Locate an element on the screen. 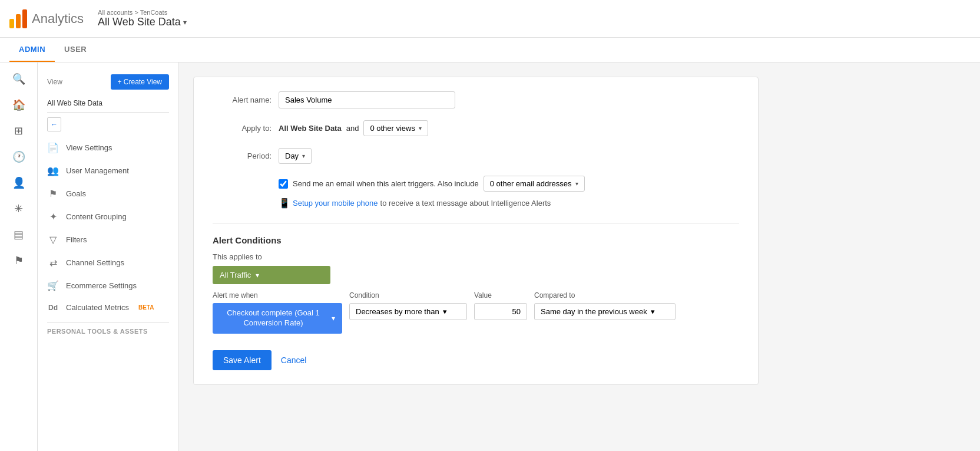  traffic-dropdown: All Traffic ▾ is located at coordinates (272, 275).